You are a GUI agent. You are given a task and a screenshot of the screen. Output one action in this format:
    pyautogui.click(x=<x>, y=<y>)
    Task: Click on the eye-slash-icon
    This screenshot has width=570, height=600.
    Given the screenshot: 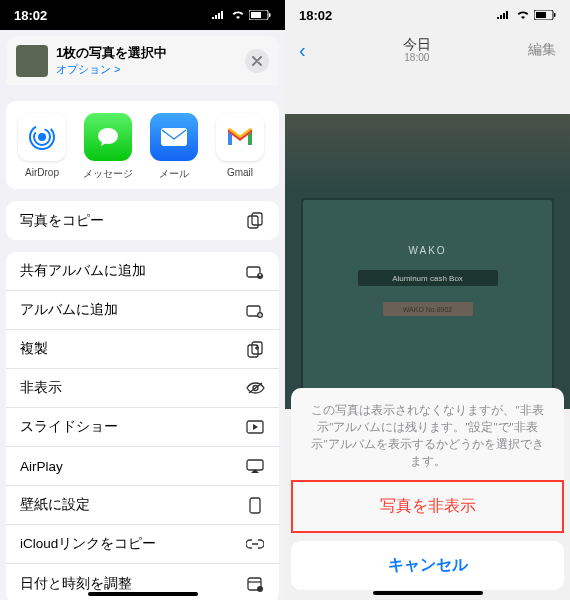 What is the action you would take?
    pyautogui.click(x=255, y=388)
    